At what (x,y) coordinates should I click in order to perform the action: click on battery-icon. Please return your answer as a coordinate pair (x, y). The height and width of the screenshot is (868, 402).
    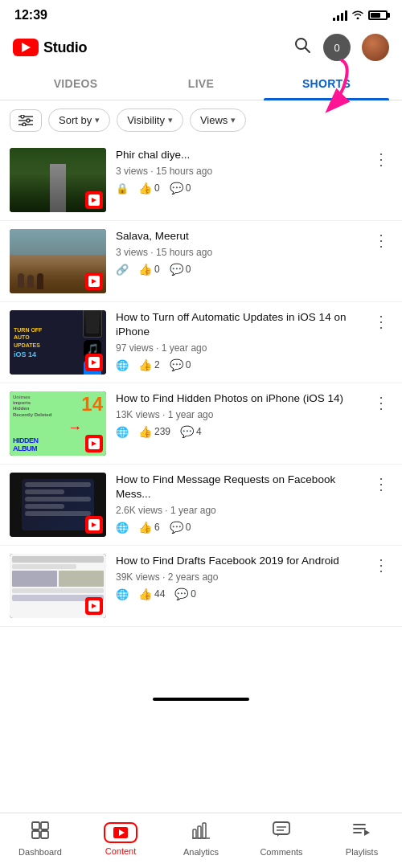
    Looking at the image, I should click on (378, 15).